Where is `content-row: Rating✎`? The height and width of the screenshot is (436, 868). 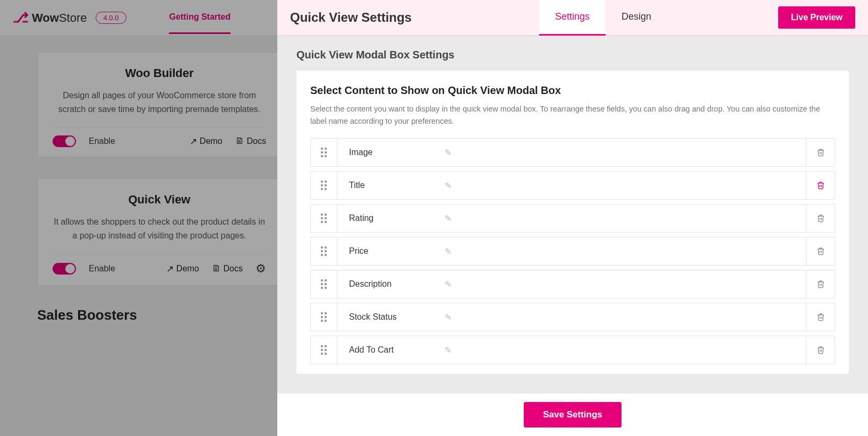 content-row: Rating✎ is located at coordinates (573, 218).